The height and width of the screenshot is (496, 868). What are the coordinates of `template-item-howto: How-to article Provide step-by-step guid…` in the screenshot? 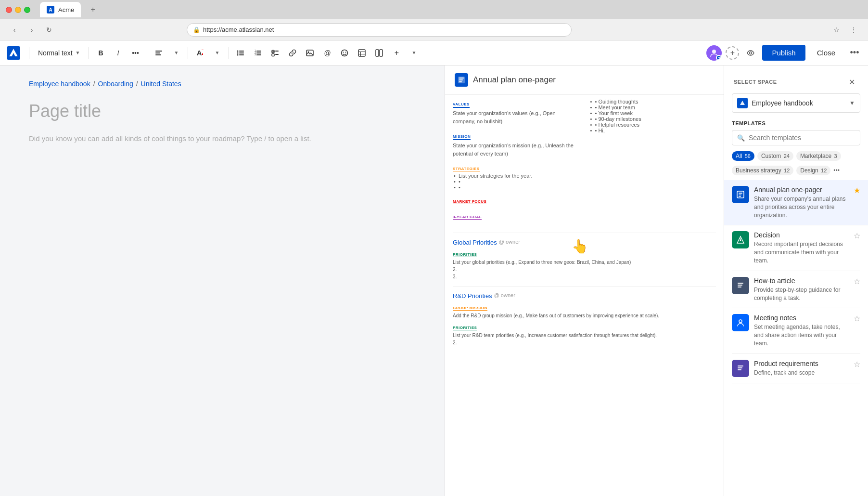 It's located at (796, 290).